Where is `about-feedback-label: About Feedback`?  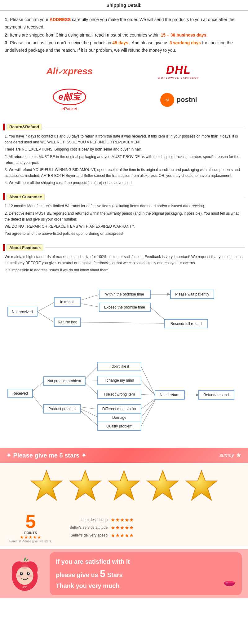
about-feedback-label: About Feedback is located at coordinates (25, 248).